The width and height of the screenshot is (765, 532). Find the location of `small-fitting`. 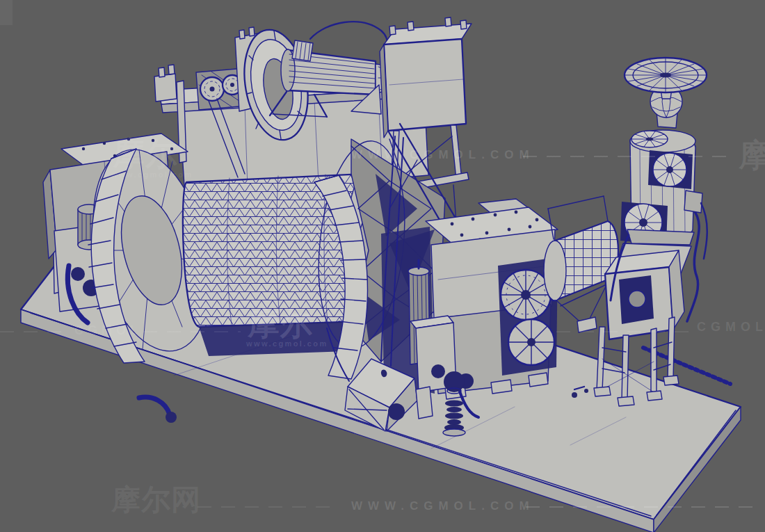

small-fitting is located at coordinates (574, 395).